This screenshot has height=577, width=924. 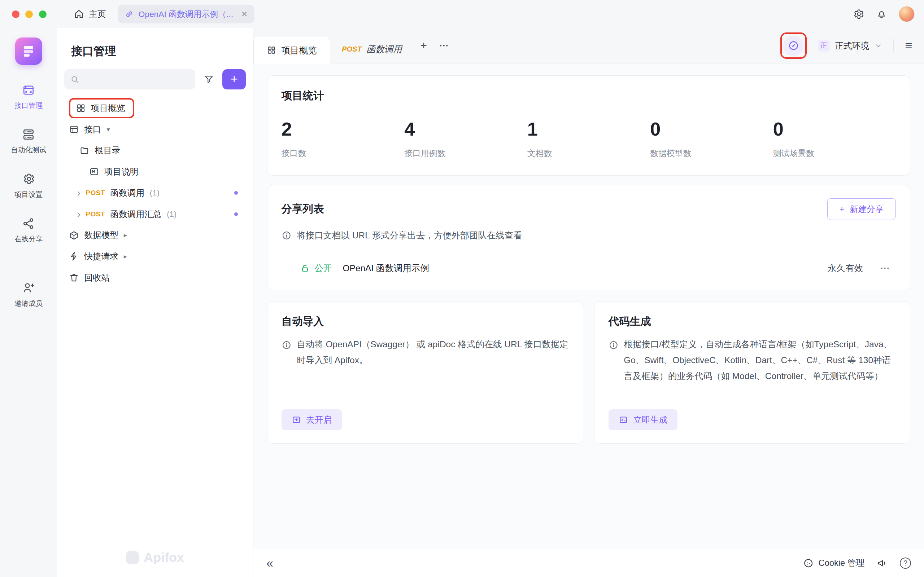 I want to click on cube-icon, so click(x=74, y=235).